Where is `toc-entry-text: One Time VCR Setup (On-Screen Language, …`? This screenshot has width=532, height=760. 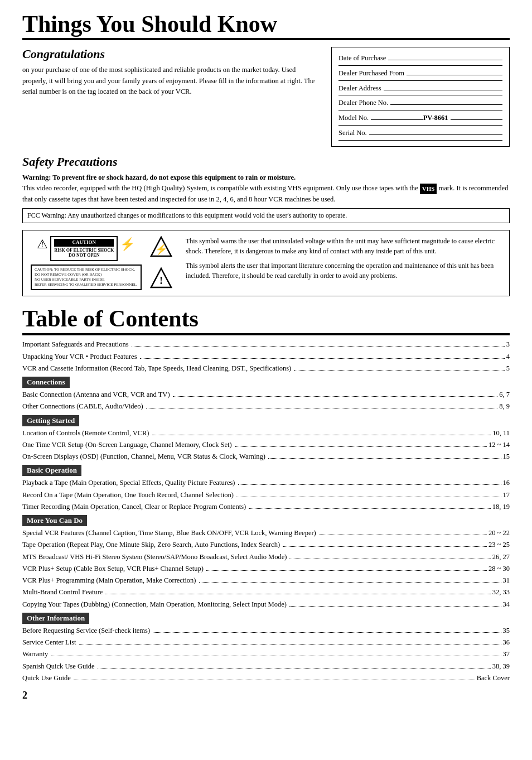
toc-entry-text: One Time VCR Setup (On-Screen Language, … is located at coordinates (127, 445).